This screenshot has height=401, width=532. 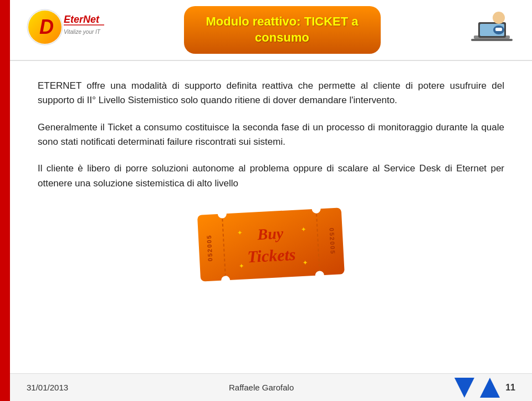 What do you see at coordinates (82, 19) in the screenshot?
I see `svg-text: EterNet` at bounding box center [82, 19].